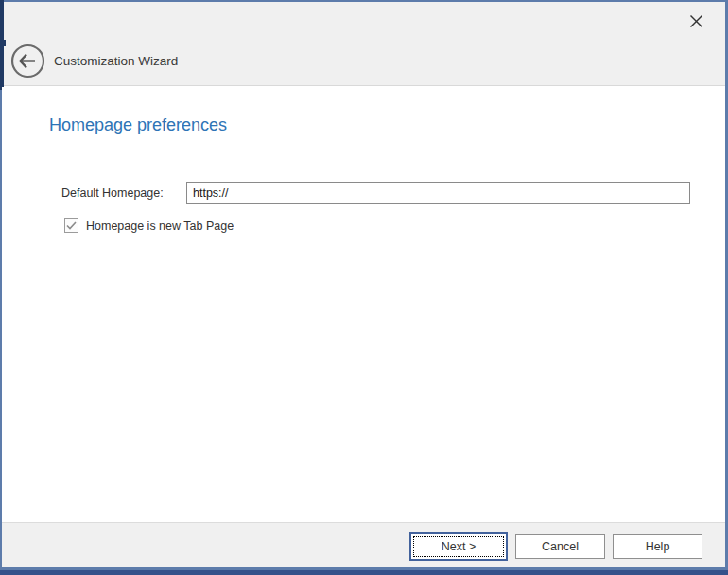 This screenshot has width=728, height=575. Describe the element at coordinates (5, 44) in the screenshot. I see `background-window-edge-notch` at that location.